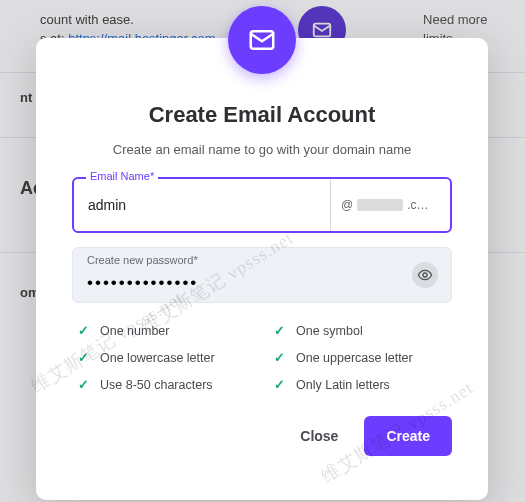  What do you see at coordinates (347, 205) in the screenshot?
I see `domain-at: @` at bounding box center [347, 205].